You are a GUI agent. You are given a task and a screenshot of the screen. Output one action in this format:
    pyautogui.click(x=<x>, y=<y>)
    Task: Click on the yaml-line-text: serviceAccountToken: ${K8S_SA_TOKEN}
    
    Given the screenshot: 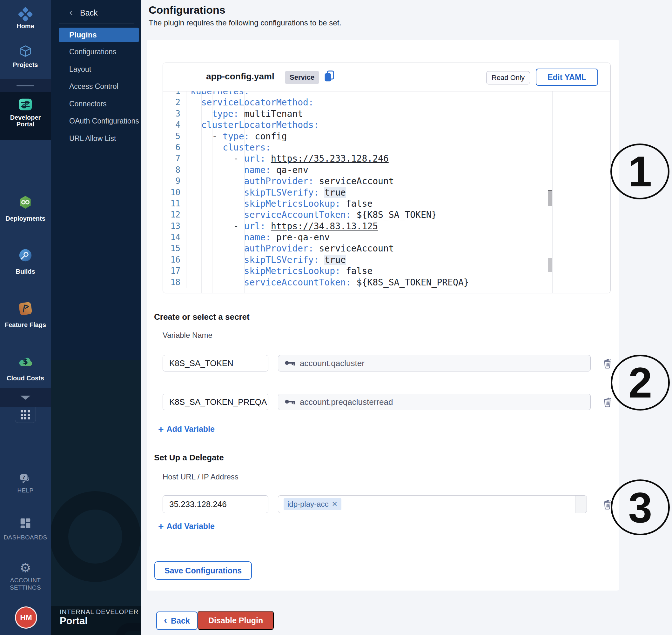 What is the action you would take?
    pyautogui.click(x=311, y=215)
    